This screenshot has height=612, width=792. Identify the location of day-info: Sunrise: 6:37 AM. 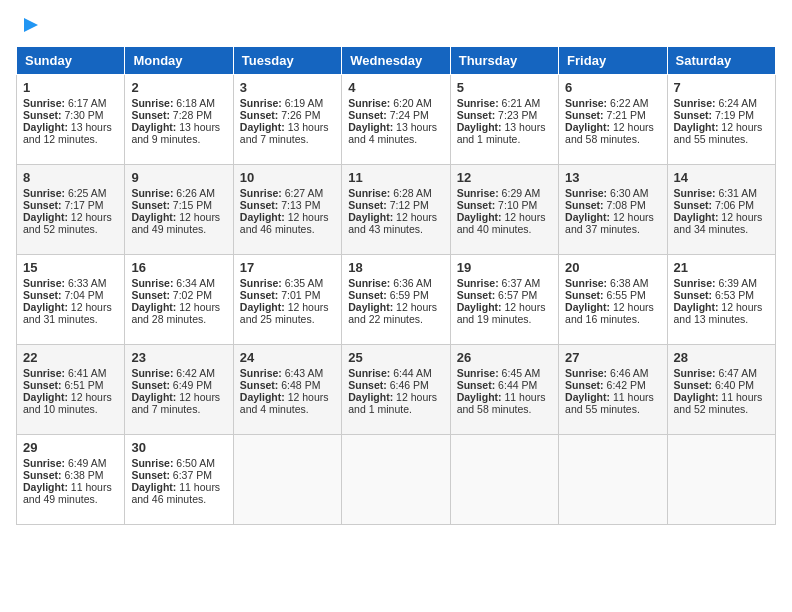
(504, 283).